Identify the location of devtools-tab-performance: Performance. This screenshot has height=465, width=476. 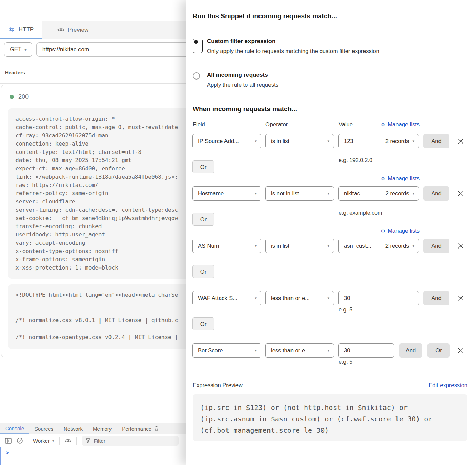
(140, 429).